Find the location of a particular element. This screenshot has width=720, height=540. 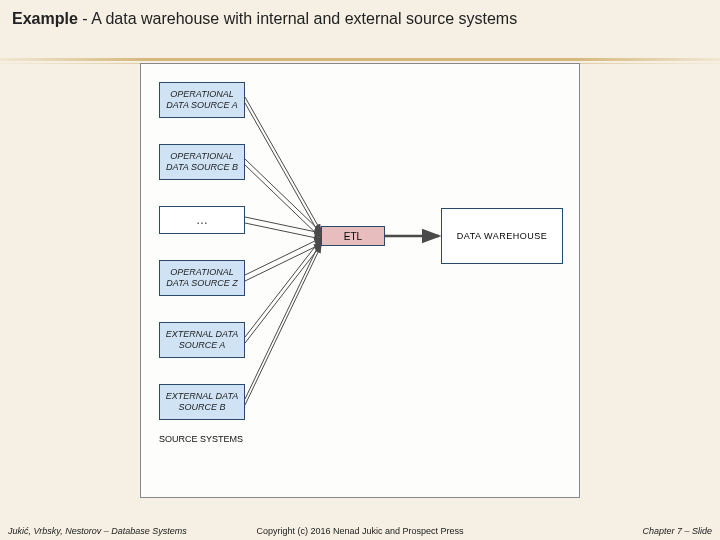

source-op-a-label: OPERATIONAL DATA SOURCE A is located at coordinates (202, 100).